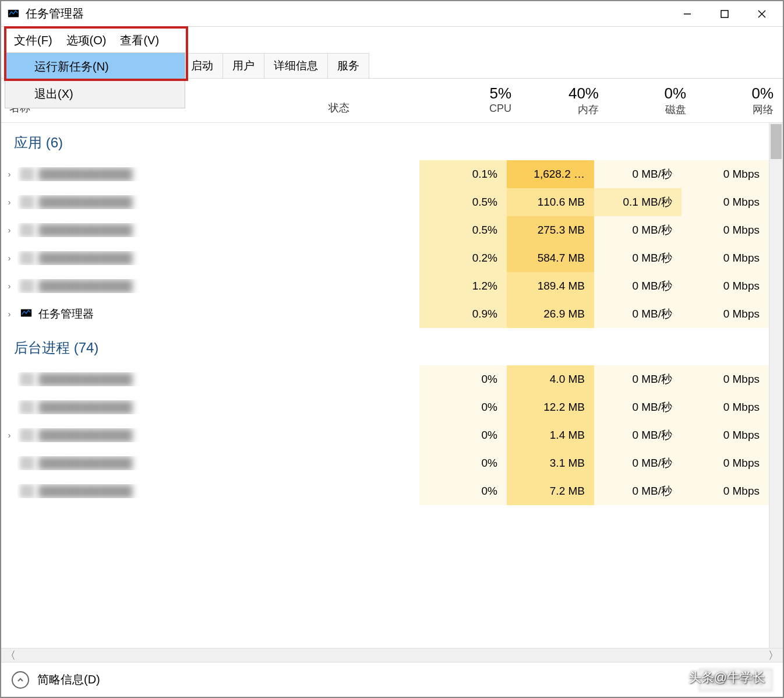  What do you see at coordinates (472, 93) in the screenshot?
I see `header-cpu-pct: 5%` at bounding box center [472, 93].